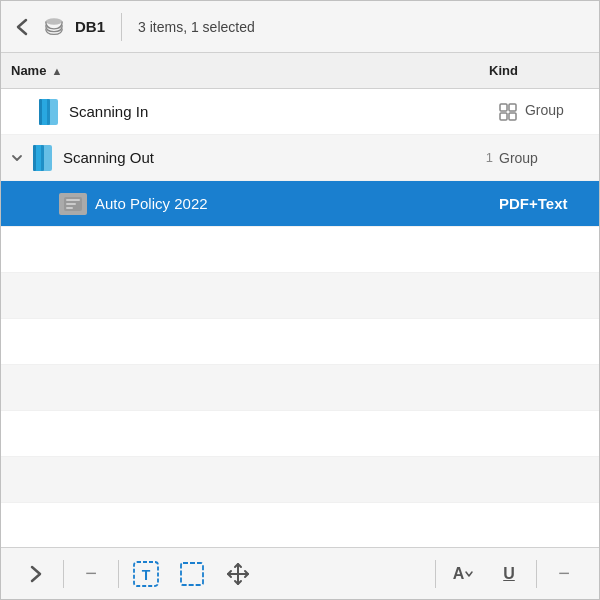 The image size is (600, 600). What do you see at coordinates (56, 71) in the screenshot?
I see `sort-arrow-icon: ▲` at bounding box center [56, 71].